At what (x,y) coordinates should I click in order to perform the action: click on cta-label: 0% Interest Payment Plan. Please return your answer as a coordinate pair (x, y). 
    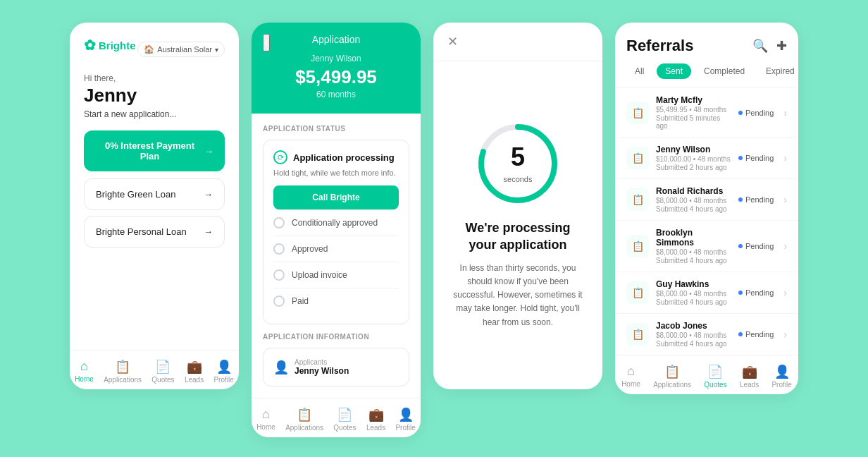
    Looking at the image, I should click on (149, 151).